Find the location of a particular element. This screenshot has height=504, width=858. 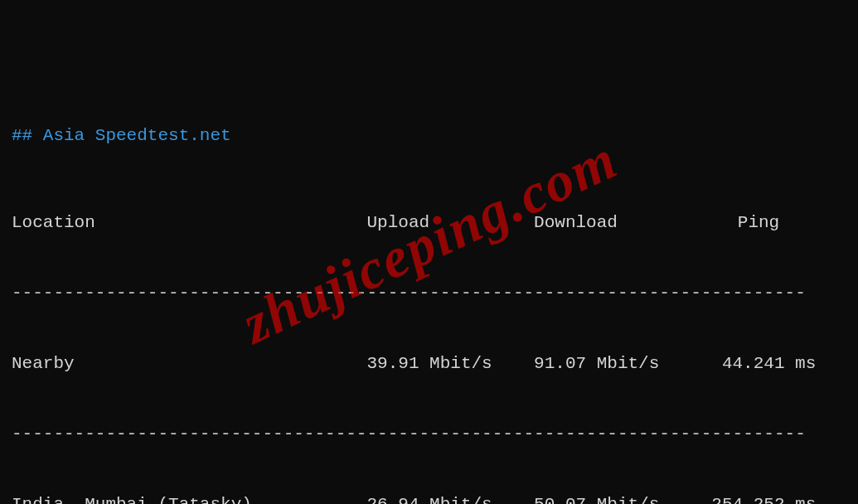

results-list: India, Mumbai (Tatasky)26.94 Mbit/s50.07… is located at coordinates (429, 499).